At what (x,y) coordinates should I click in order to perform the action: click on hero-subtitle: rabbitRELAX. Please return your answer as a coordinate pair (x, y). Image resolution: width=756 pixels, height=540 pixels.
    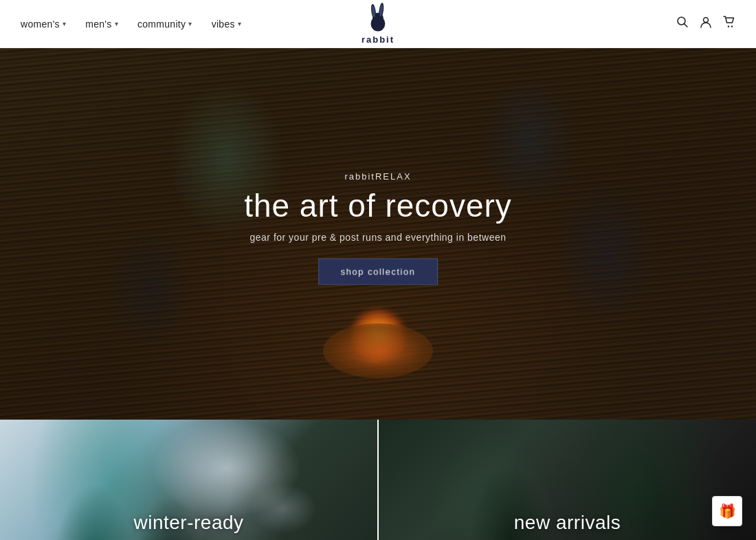
    Looking at the image, I should click on (378, 176).